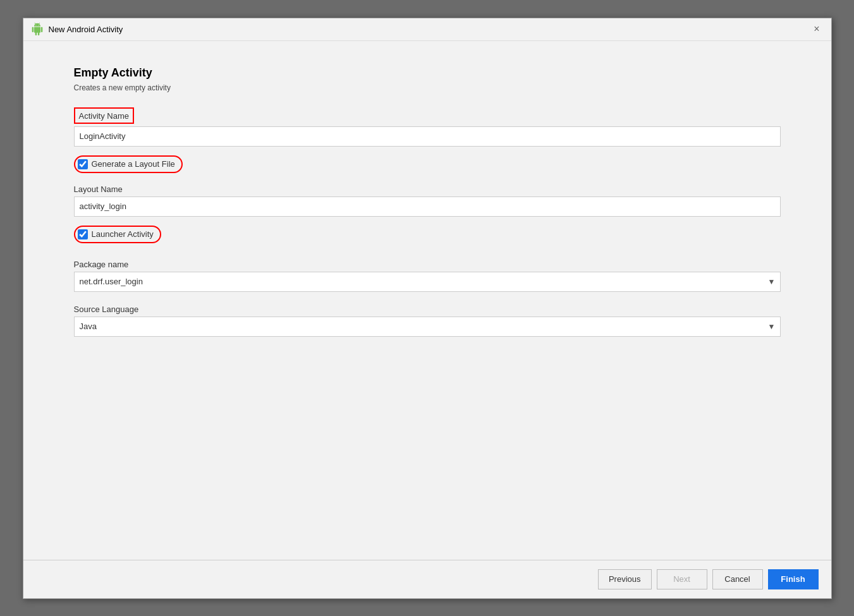 Image resolution: width=854 pixels, height=616 pixels. I want to click on source-language-select-wrapper: Java Kotlin ▼, so click(427, 327).